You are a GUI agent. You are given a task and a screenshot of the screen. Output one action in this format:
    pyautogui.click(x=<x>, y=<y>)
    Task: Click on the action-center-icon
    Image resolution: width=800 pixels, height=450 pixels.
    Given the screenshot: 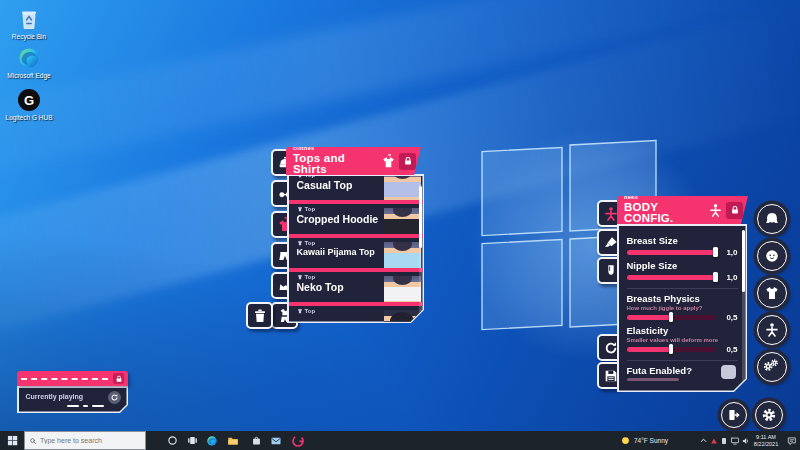 What is the action you would take?
    pyautogui.click(x=792, y=440)
    